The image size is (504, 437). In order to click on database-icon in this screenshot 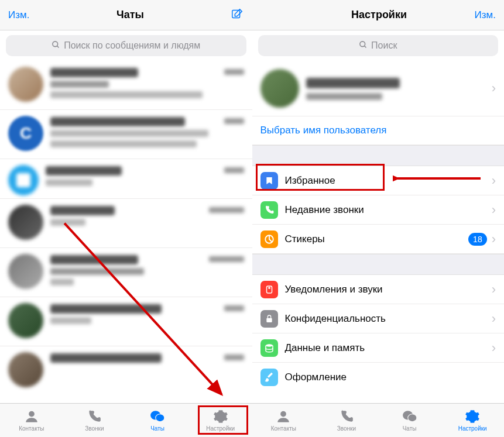, I will do `click(269, 348)`.